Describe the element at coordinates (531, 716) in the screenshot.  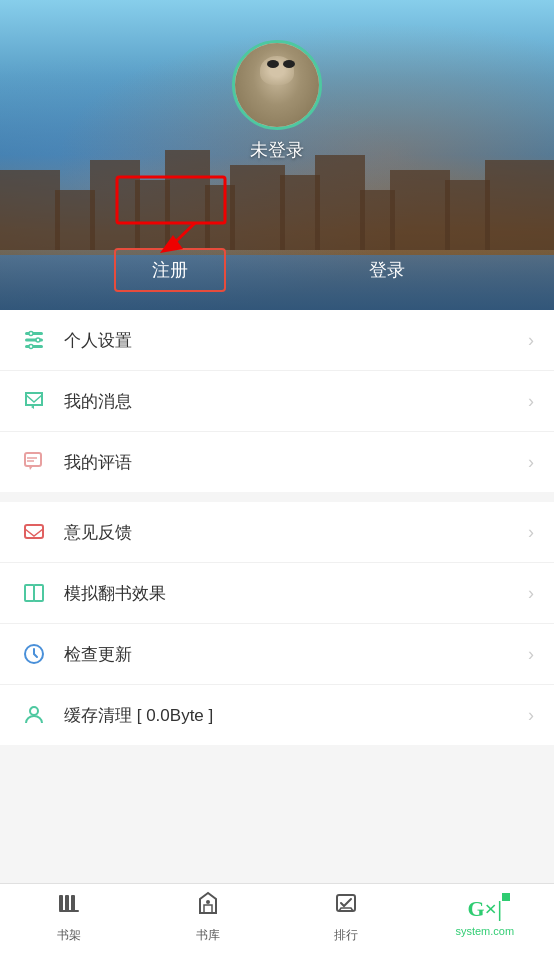
I see `arrow-icon-7: ›` at that location.